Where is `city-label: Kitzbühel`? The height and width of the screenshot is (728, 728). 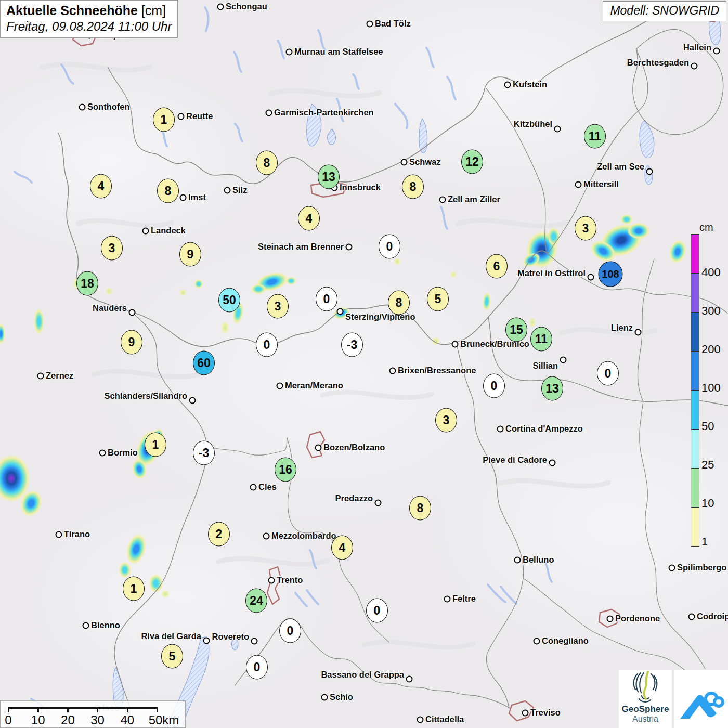
city-label: Kitzbühel is located at coordinates (533, 124).